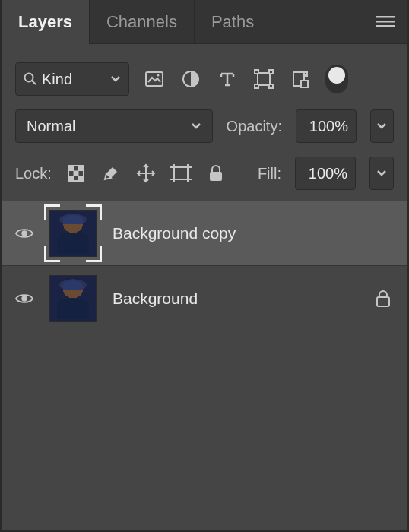 This screenshot has width=409, height=532. Describe the element at coordinates (227, 79) in the screenshot. I see `filter-type-icon` at that location.